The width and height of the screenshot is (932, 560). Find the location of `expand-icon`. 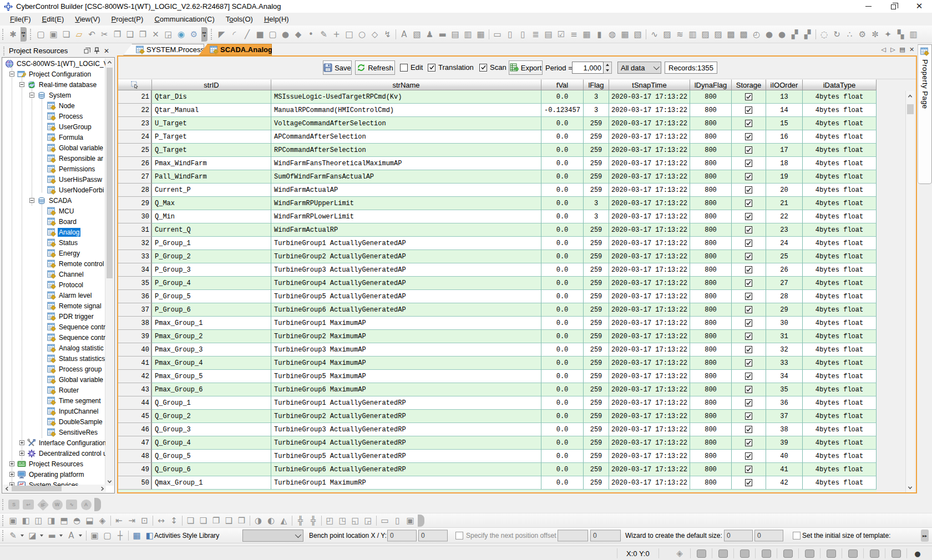

expand-icon is located at coordinates (22, 442).